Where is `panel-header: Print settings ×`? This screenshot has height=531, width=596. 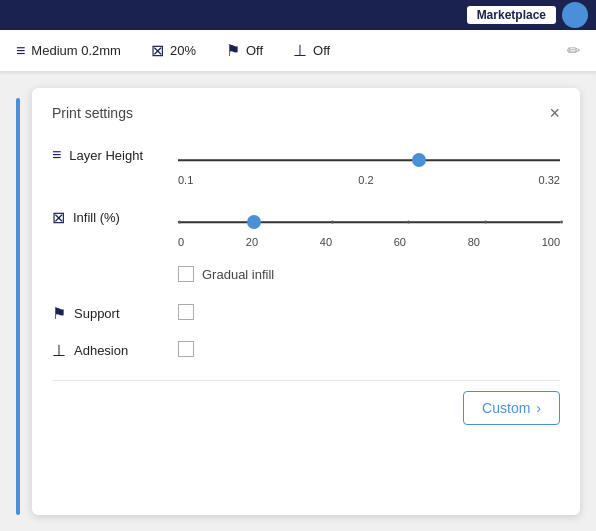 panel-header: Print settings × is located at coordinates (306, 113).